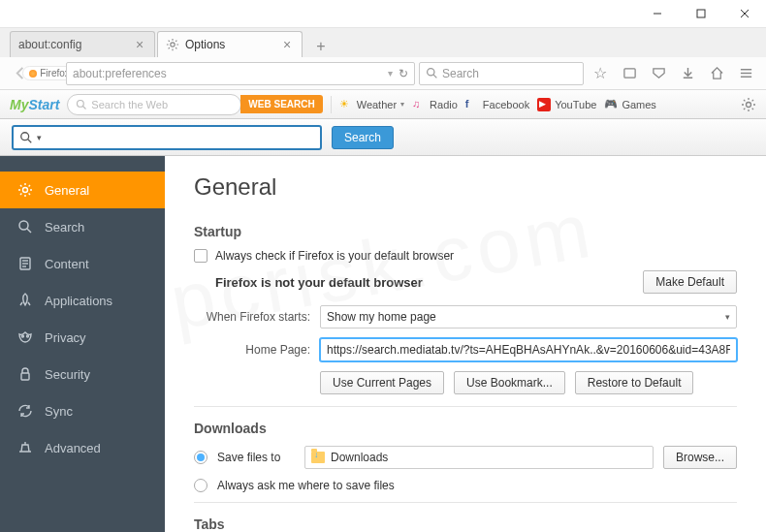 This screenshot has height=532, width=766. Describe the element at coordinates (403, 74) in the screenshot. I see `refresh-button: ↻` at that location.